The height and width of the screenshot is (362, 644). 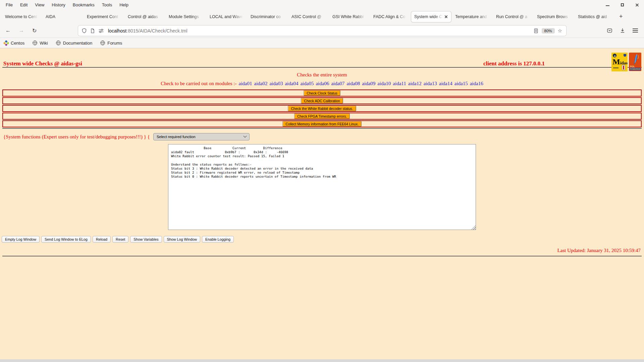 I want to click on browser-tab: Module Settings, so click(x=186, y=17).